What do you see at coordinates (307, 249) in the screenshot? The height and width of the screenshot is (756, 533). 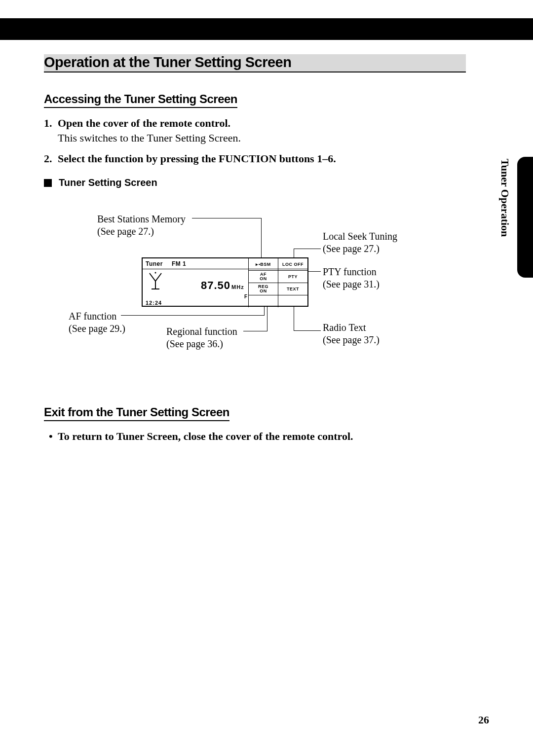 I see `leader-local-h` at bounding box center [307, 249].